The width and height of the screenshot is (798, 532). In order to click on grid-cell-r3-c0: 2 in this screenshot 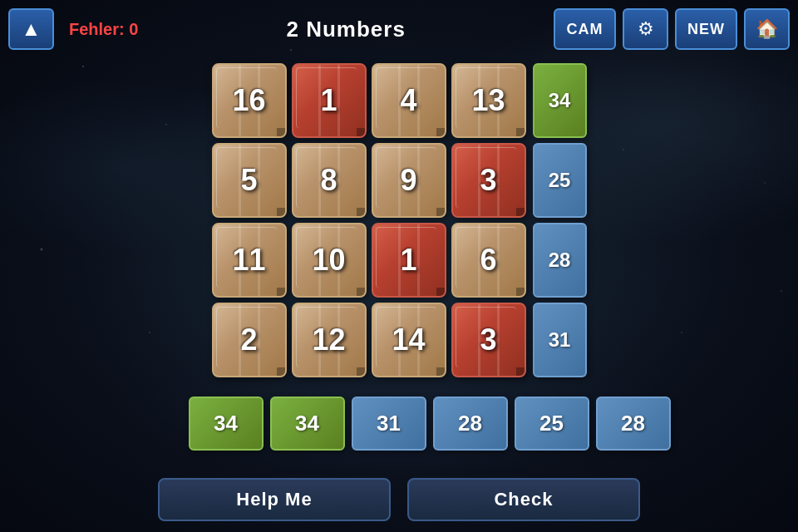, I will do `click(249, 340)`.